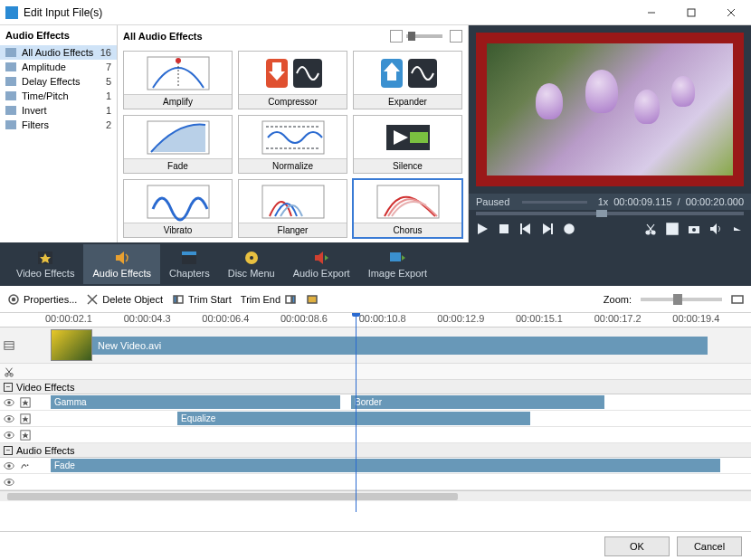 Image resolution: width=751 pixels, height=560 pixels. What do you see at coordinates (569, 230) in the screenshot?
I see `loop-button` at bounding box center [569, 230].